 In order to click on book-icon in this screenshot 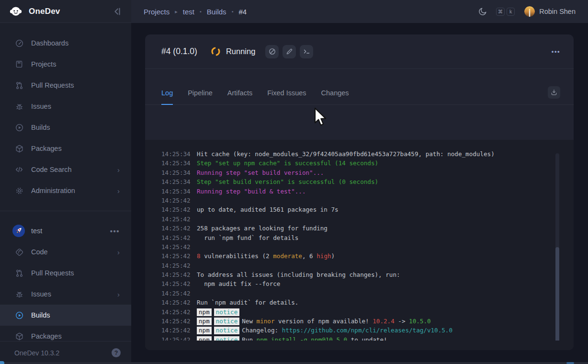, I will do `click(19, 64)`.